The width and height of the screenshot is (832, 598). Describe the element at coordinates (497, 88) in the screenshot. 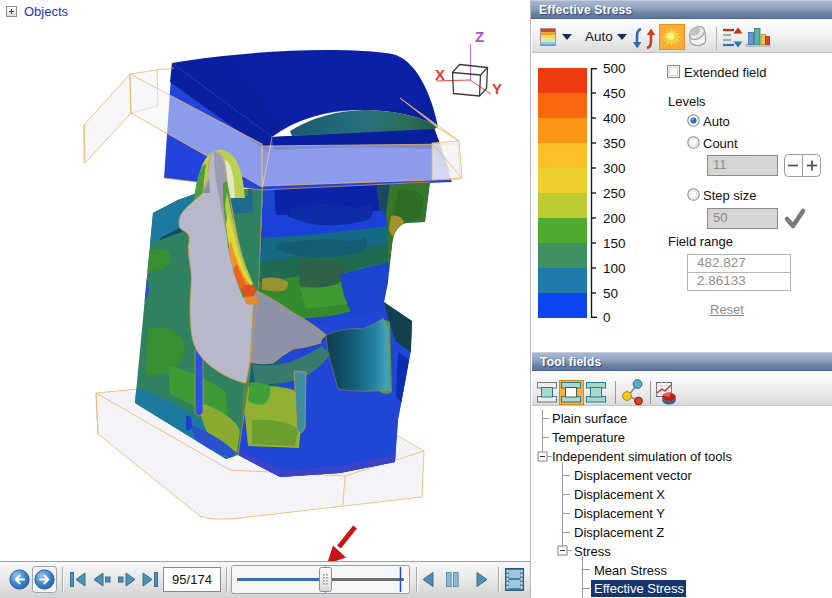

I see `svg-text: Y` at that location.